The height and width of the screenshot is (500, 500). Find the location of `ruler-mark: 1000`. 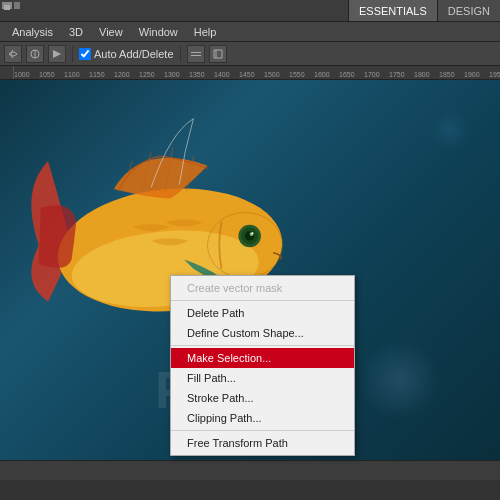

ruler-mark: 1000 is located at coordinates (22, 74).